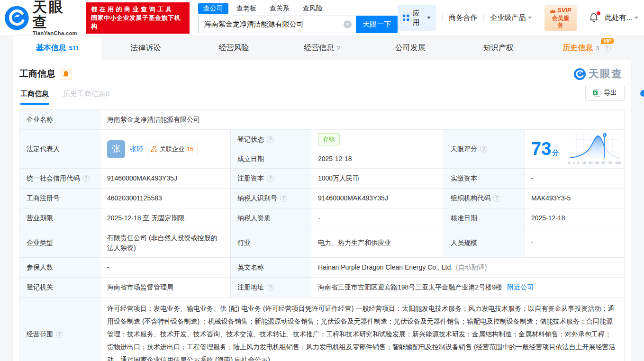 The width and height of the screenshot is (644, 361). Describe the element at coordinates (74, 48) in the screenshot. I see `tab-count: 511` at that location.